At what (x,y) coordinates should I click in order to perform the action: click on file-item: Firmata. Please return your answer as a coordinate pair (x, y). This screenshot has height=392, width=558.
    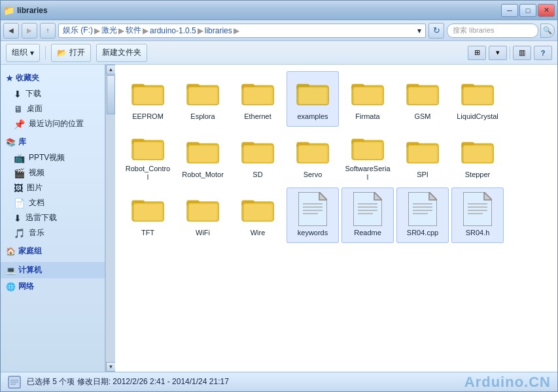
    Looking at the image, I should click on (368, 99).